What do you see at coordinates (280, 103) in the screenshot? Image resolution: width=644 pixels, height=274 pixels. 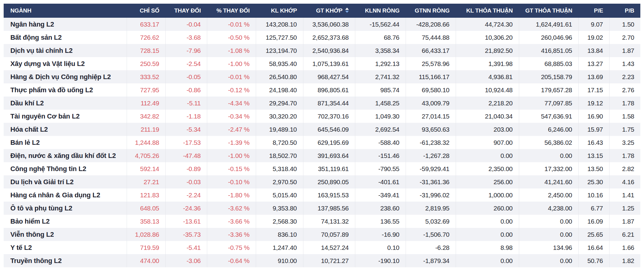 I see `cell-kl_khop: 29,294.70` at bounding box center [280, 103].